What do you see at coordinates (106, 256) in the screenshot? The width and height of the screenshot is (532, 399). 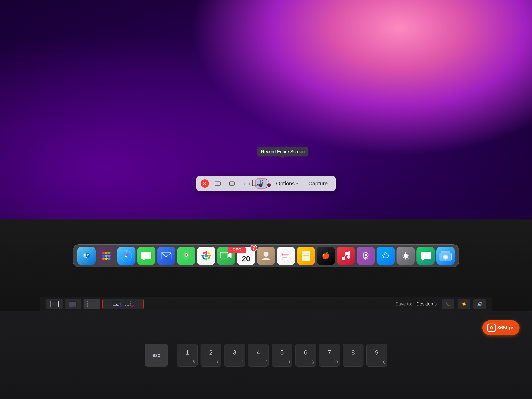 I see `dock-launchpad` at bounding box center [106, 256].